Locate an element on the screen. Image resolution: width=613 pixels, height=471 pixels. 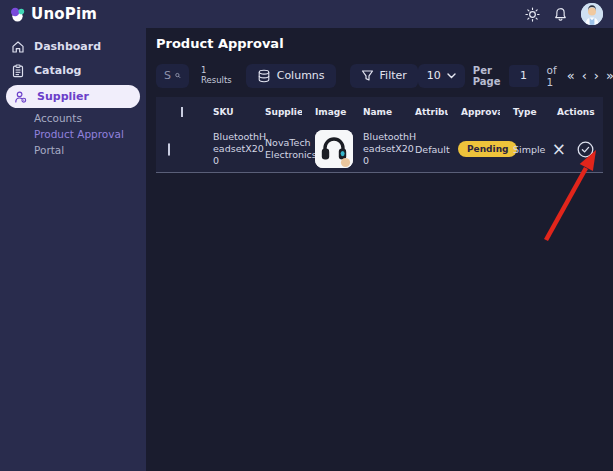
avatar-image is located at coordinates (592, 14).